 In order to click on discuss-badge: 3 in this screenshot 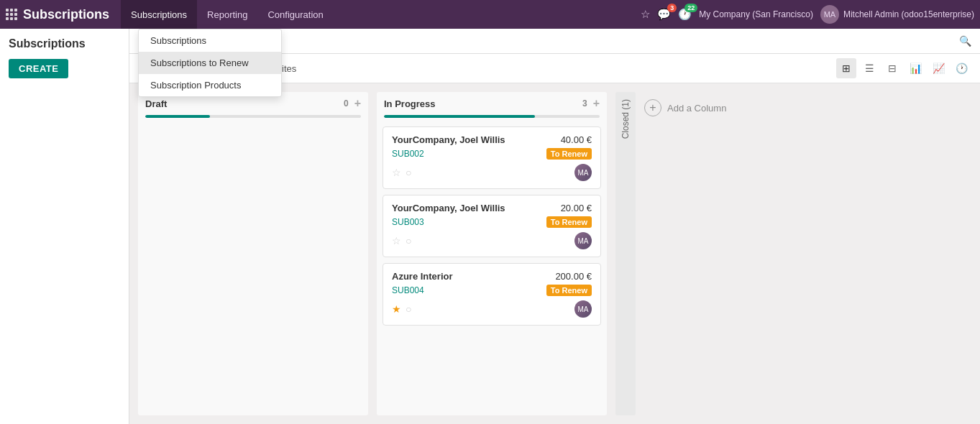, I will do `click(672, 8)`.